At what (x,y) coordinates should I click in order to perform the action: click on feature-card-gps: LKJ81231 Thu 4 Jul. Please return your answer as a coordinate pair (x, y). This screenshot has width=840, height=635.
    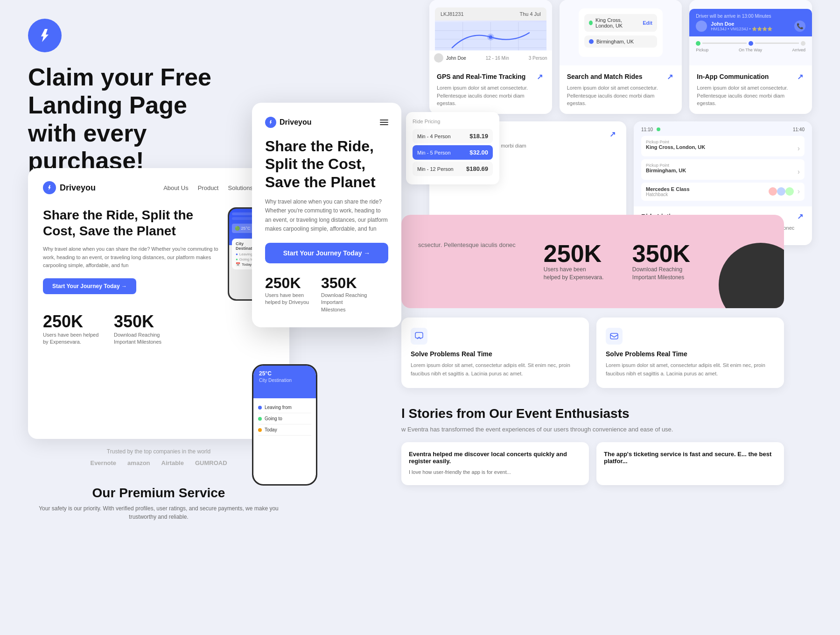
    Looking at the image, I should click on (491, 57).